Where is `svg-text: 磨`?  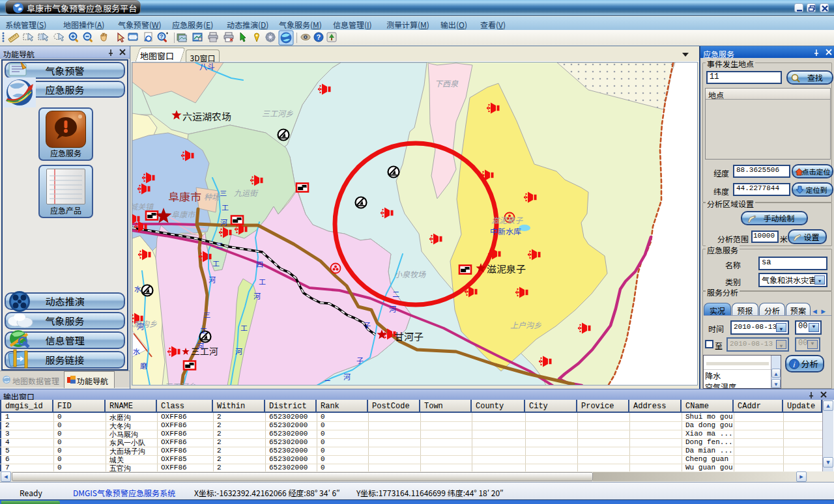 svg-text: 磨 is located at coordinates (143, 365).